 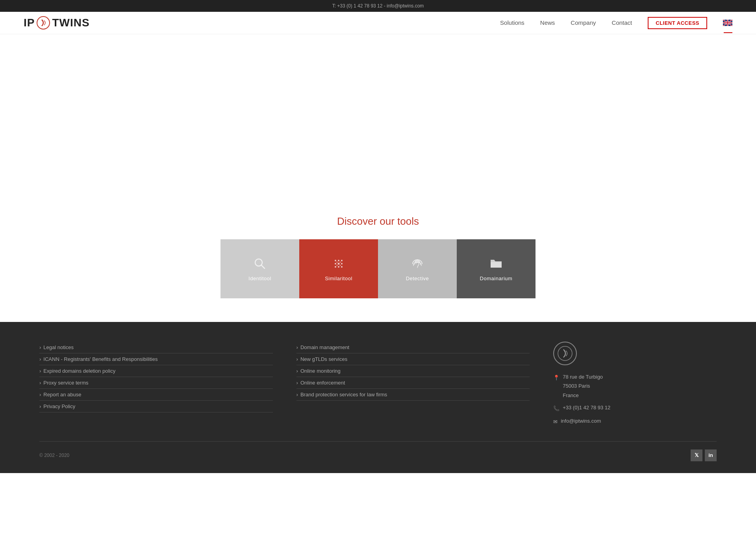 What do you see at coordinates (156, 359) in the screenshot?
I see `footer-link-icann: ICANN - Registrants' Benefits and Respon…` at bounding box center [156, 359].